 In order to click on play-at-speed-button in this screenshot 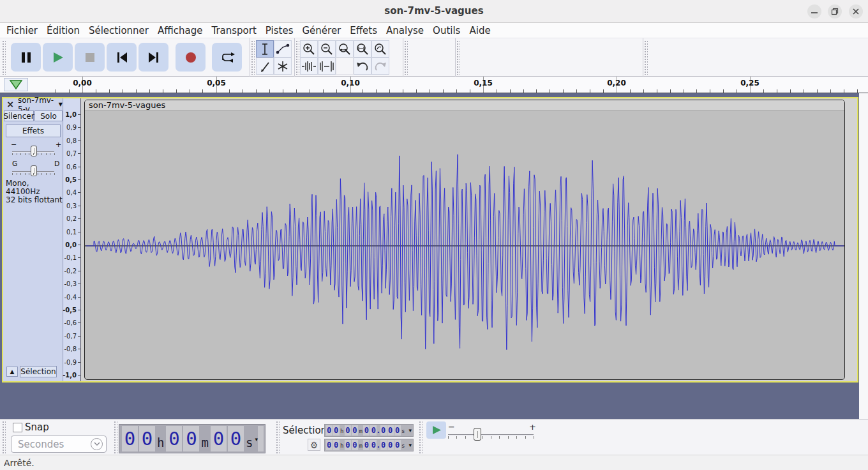, I will do `click(437, 430)`.